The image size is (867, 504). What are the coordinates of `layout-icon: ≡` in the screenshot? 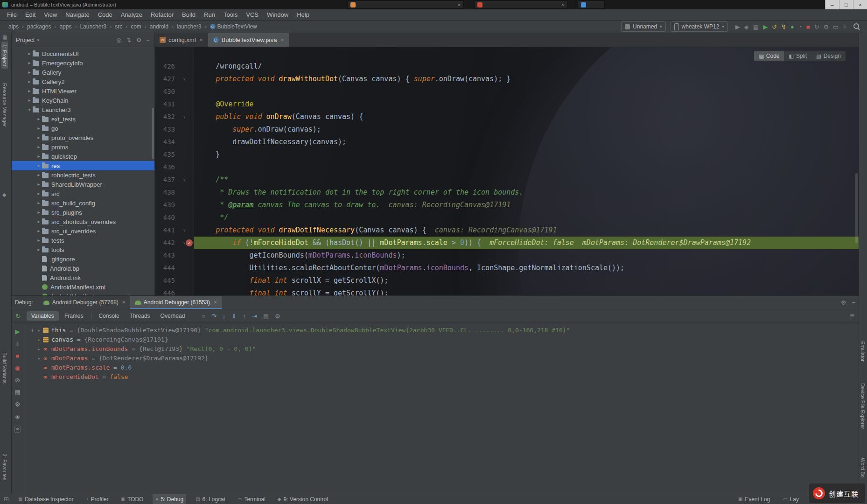 It's located at (203, 316).